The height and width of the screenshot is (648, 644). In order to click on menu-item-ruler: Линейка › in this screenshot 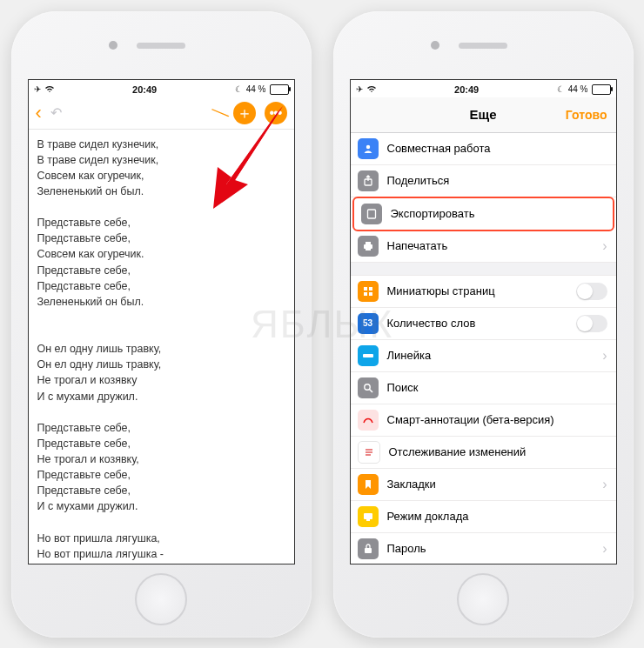, I will do `click(484, 357)`.